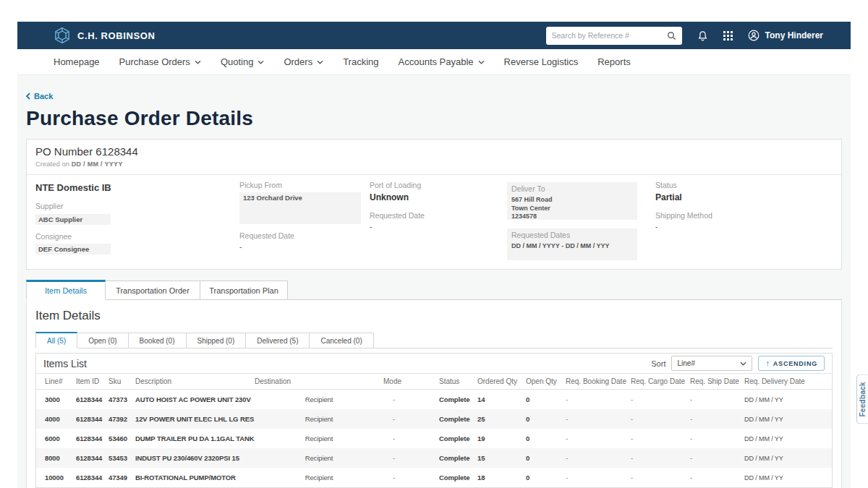  Describe the element at coordinates (862, 399) in the screenshot. I see `feedback-tab: Feedback` at that location.